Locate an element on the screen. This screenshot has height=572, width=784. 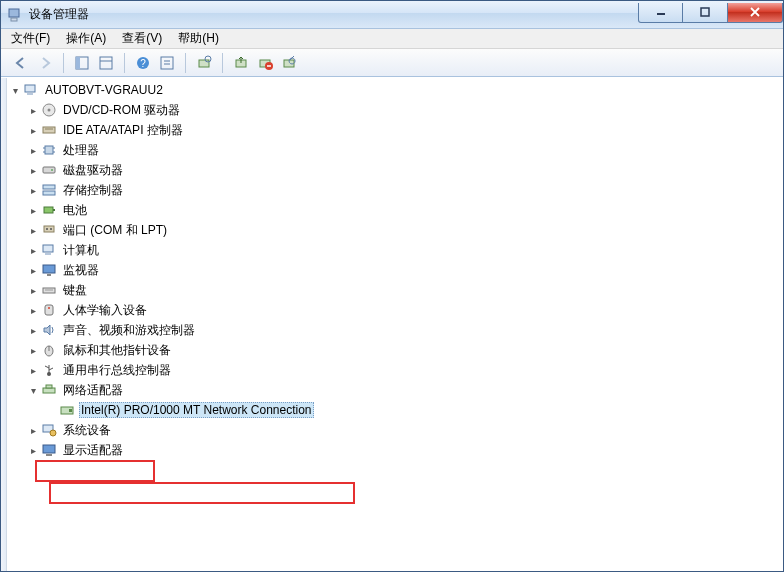
tree-item: ▸ 电池 is located at coordinates (395, 210).